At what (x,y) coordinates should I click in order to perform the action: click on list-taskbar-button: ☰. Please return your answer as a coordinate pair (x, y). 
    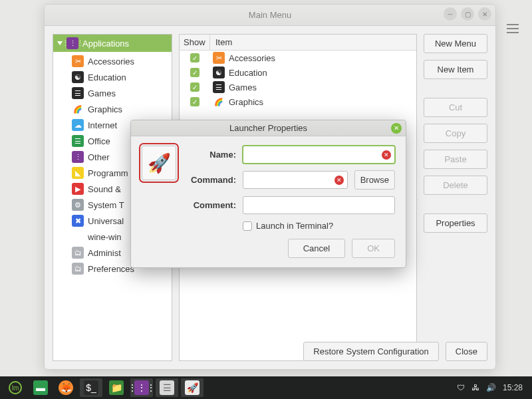
    Looking at the image, I should click on (167, 388).